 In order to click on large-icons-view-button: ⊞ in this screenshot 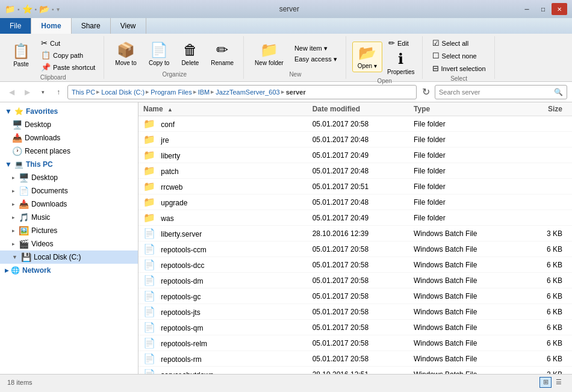, I will do `click(546, 382)`.